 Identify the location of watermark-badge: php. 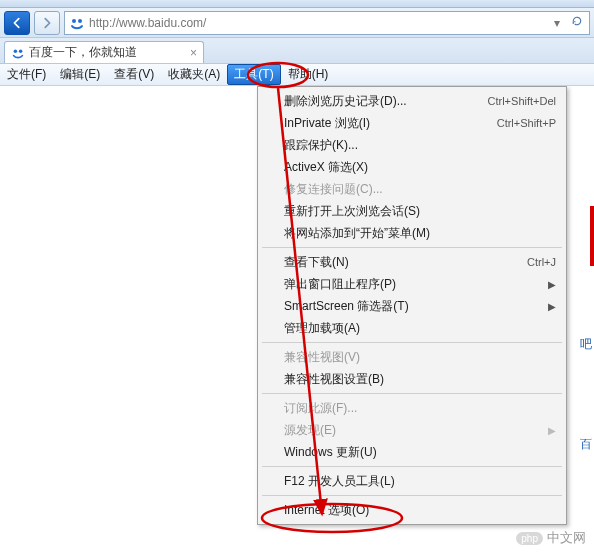
(530, 538).